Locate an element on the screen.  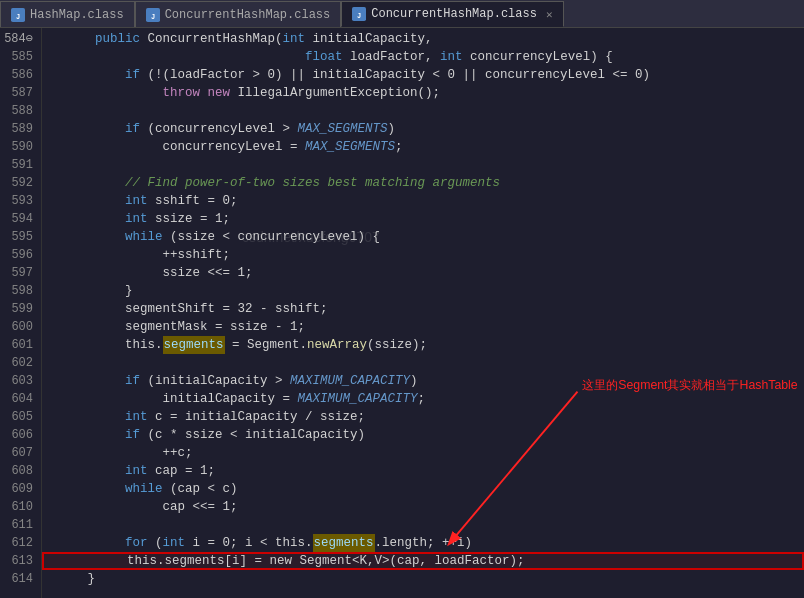
line-number-601: 601 is located at coordinates (18, 345).